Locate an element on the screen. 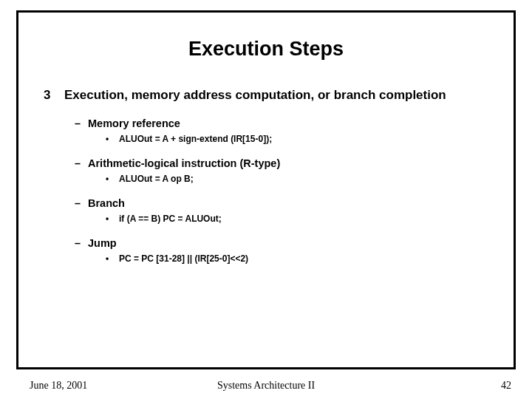  sub-jump-detail: •PC = PC [31-28] || (IR[25-0]<<2) is located at coordinates (297, 259).